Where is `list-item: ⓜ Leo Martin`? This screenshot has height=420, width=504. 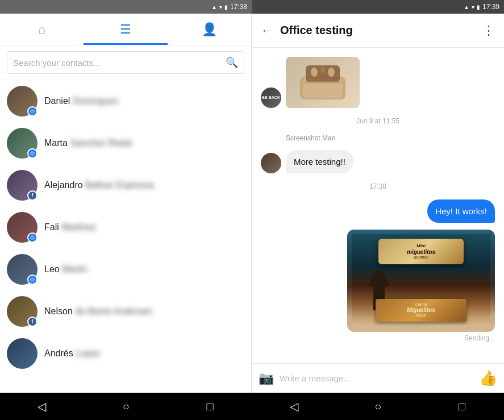
list-item: ⓜ Leo Martin is located at coordinates (126, 269).